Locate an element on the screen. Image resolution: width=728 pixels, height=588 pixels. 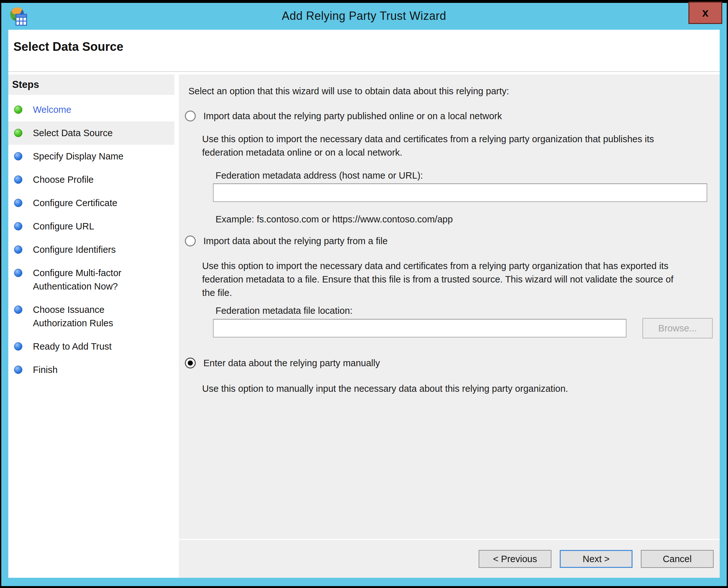
step-item-select-data-source: Select Data Source is located at coordinates (91, 133).